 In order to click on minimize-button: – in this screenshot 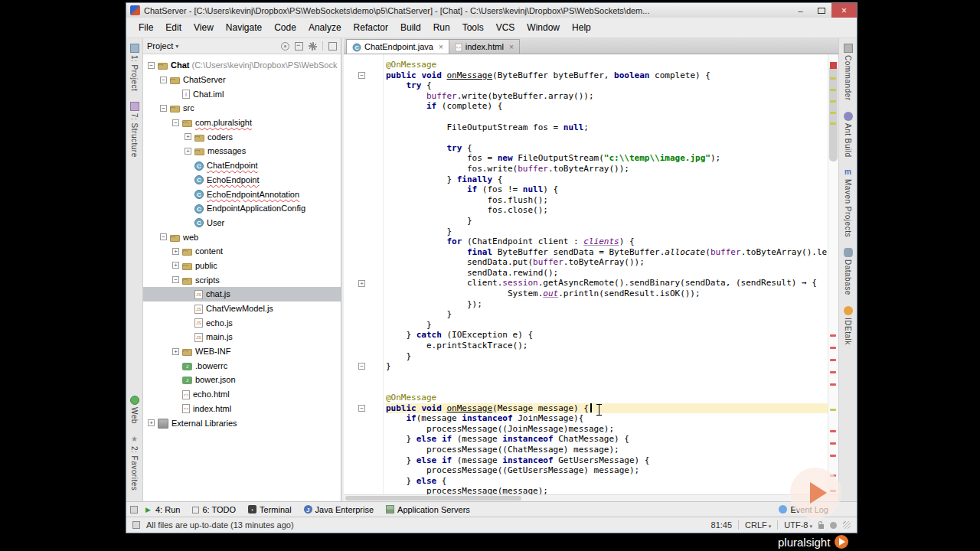, I will do `click(801, 11)`.